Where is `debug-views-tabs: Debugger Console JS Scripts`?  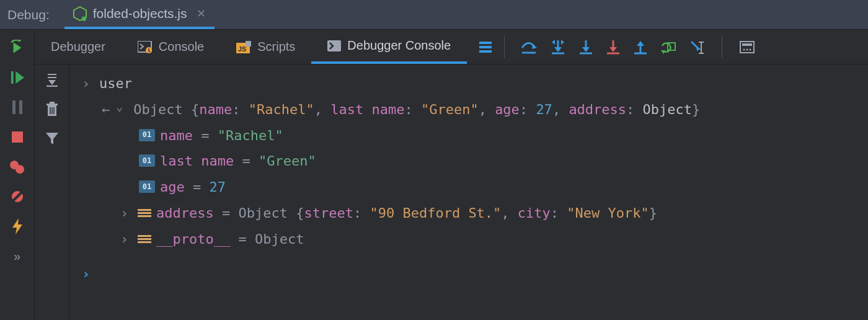
debug-views-tabs: Debugger Console JS Scripts is located at coordinates (250, 47).